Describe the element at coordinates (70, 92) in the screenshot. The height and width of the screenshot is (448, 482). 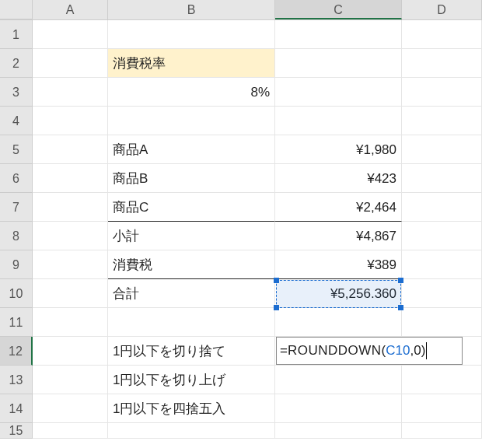
I see `cell-A3` at that location.